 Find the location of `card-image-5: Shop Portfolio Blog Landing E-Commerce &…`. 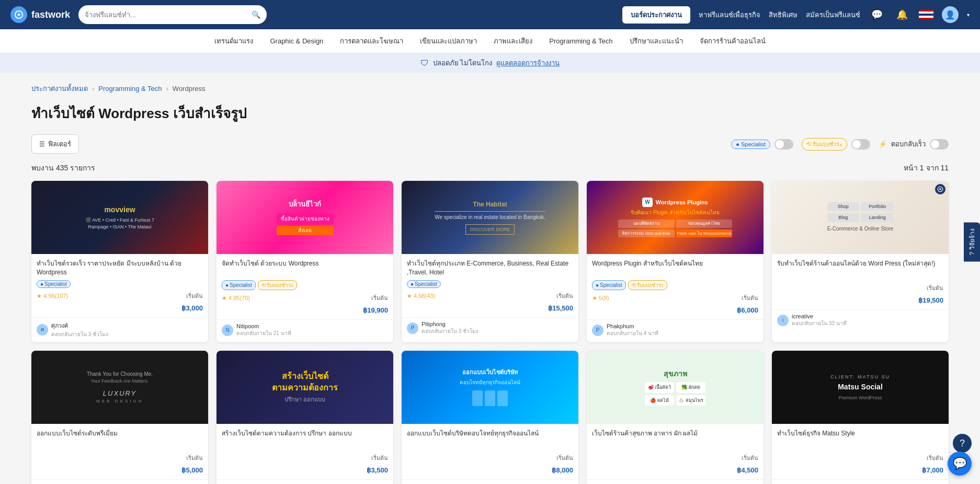

card-image-5: Shop Portfolio Blog Landing E-Commerce &… is located at coordinates (860, 217).